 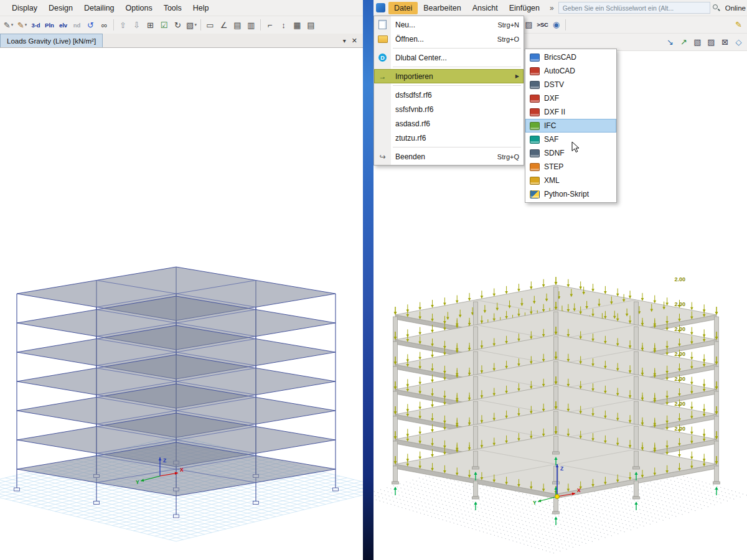 What do you see at coordinates (139, 8) in the screenshot?
I see `menu-options: Options` at bounding box center [139, 8].